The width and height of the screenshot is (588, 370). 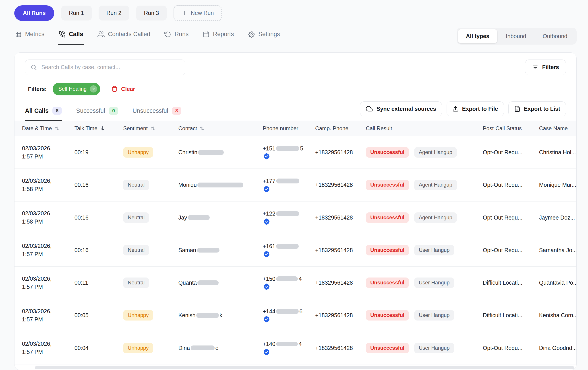 What do you see at coordinates (76, 13) in the screenshot?
I see `run-filter-run-1: Run 1` at bounding box center [76, 13].